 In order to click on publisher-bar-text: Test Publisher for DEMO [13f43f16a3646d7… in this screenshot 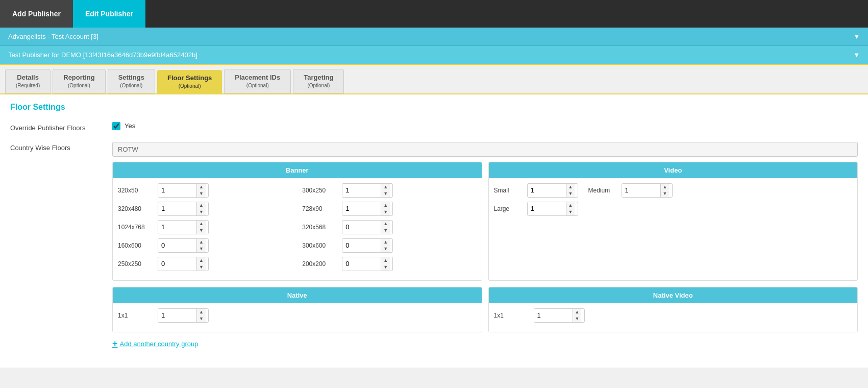, I will do `click(103, 55)`.